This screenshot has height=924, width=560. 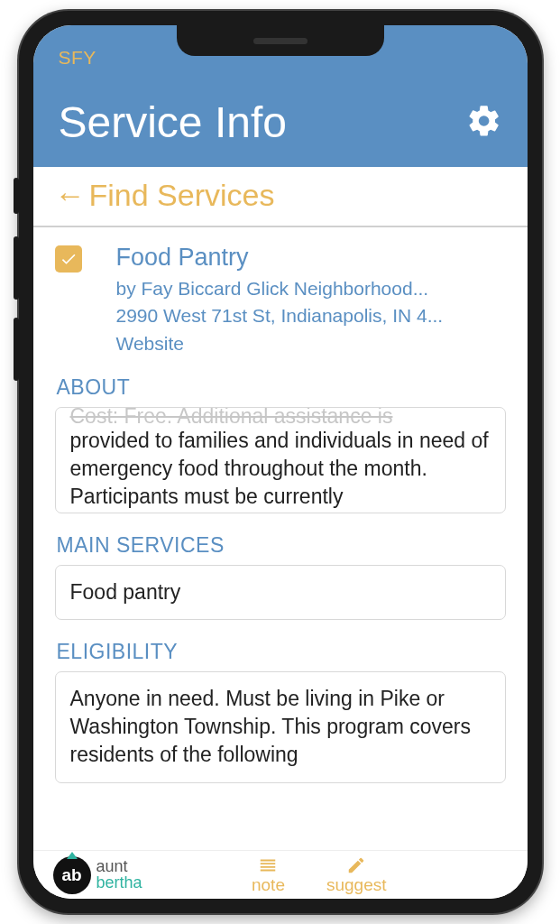 I want to click on brand-text: aunt bertha, so click(x=119, y=874).